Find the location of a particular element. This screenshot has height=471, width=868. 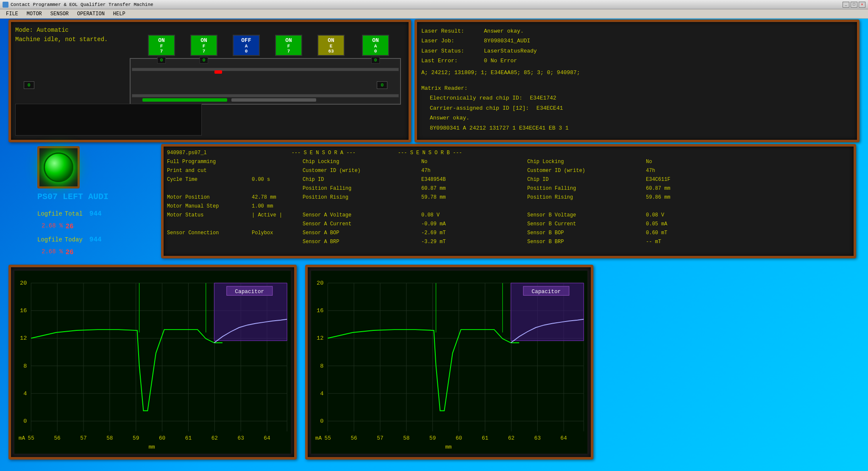

pos-fall-b-value: 60.87 mm is located at coordinates (699, 189).